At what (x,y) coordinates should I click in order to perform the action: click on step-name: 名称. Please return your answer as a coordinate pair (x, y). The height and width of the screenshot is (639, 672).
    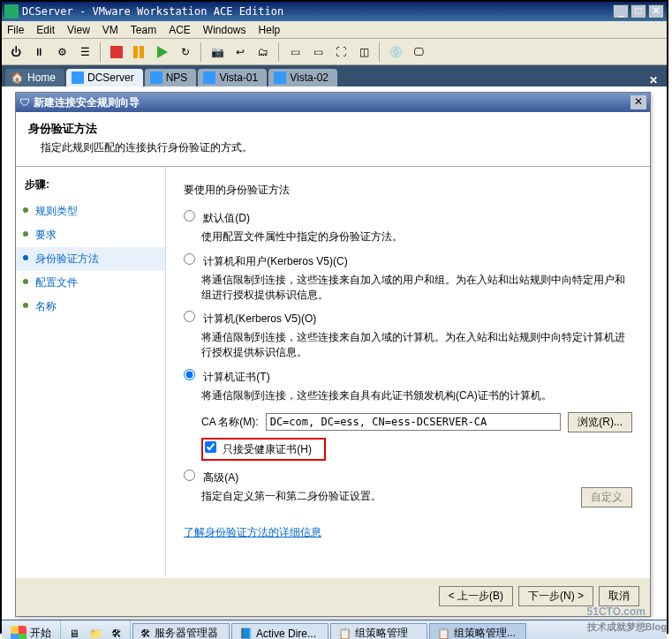
    Looking at the image, I should click on (90, 307).